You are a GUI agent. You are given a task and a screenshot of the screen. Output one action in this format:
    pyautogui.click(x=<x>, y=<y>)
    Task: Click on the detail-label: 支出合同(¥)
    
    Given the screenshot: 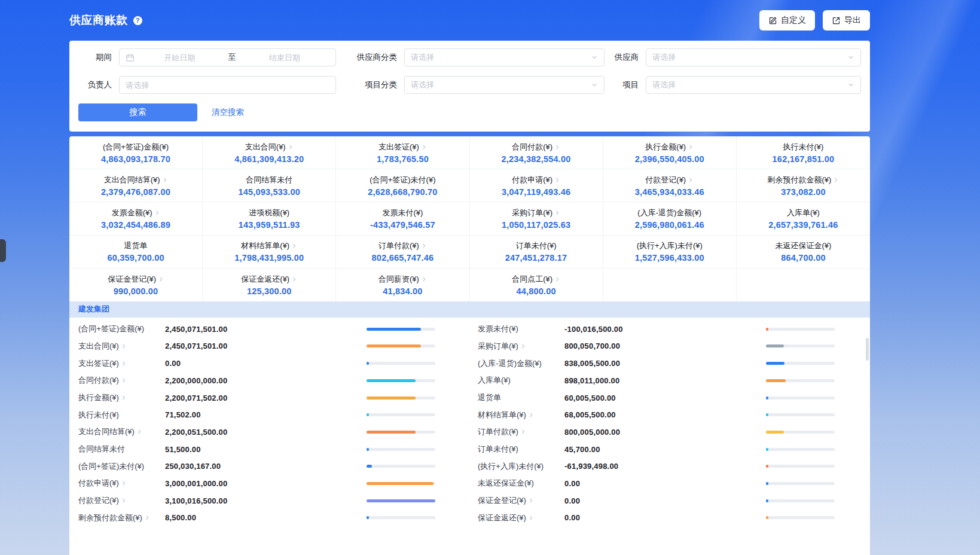 What is the action you would take?
    pyautogui.click(x=122, y=346)
    